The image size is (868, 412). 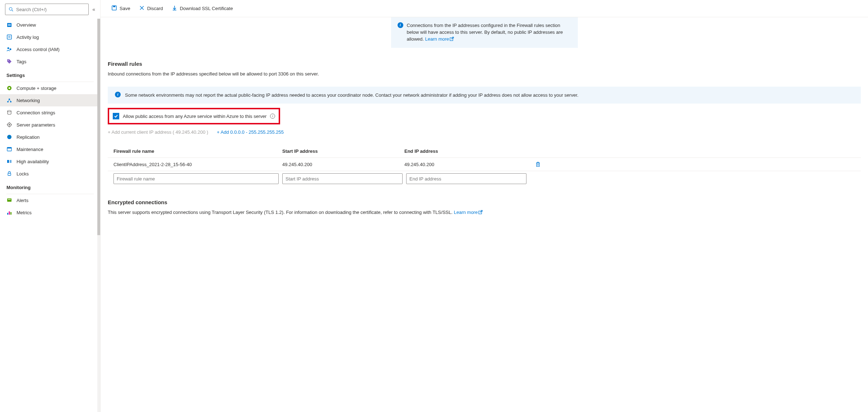 I want to click on sidebar-item-high-availability: High availability, so click(x=50, y=161).